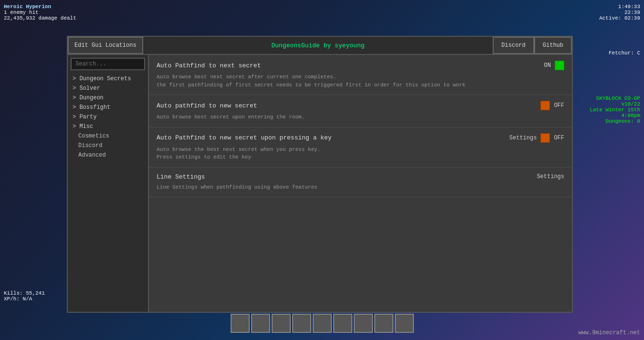  What do you see at coordinates (108, 88) in the screenshot?
I see `sidebar-item-solver: > Solver` at bounding box center [108, 88].